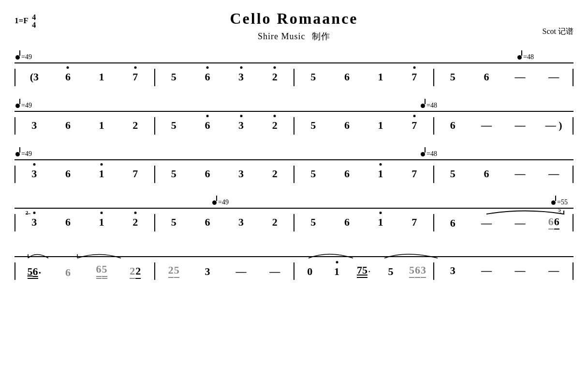  Describe the element at coordinates (281, 36) in the screenshot. I see `subtitle-text: Shire Music` at that location.